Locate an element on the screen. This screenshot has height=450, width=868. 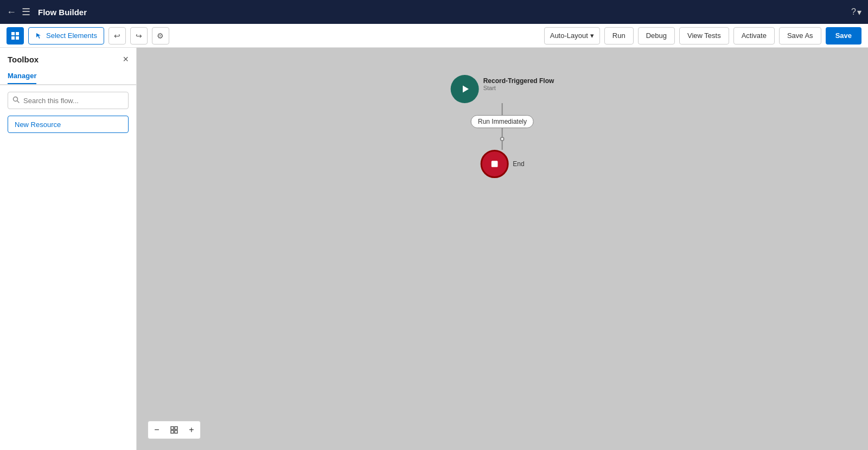
save-as-button: Save As is located at coordinates (800, 36).